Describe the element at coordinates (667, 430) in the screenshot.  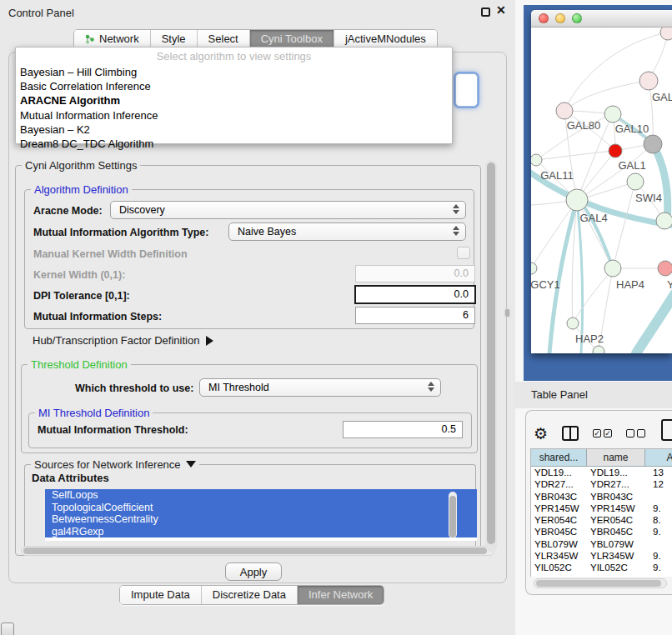
I see `function-builder-icon` at that location.